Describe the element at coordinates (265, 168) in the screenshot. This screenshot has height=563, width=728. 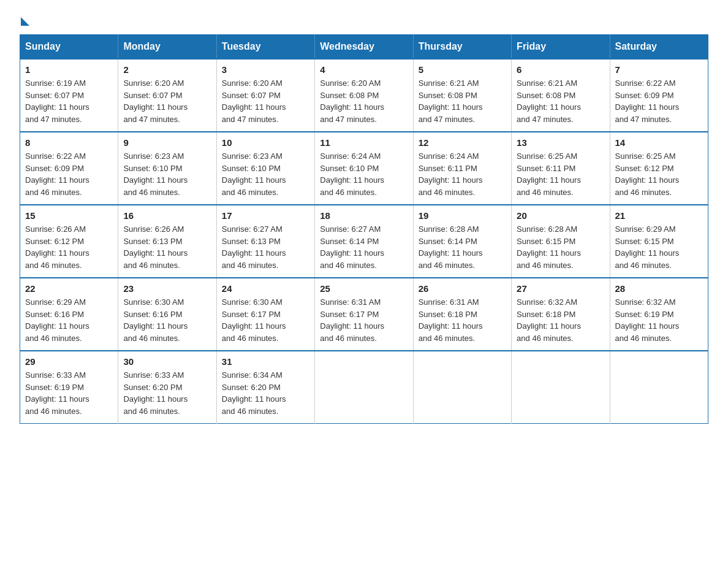
I see `calendar-day-10: 10 Sunrise: 6:23 AM Sunset: 6:10 PM Dayl…` at that location.